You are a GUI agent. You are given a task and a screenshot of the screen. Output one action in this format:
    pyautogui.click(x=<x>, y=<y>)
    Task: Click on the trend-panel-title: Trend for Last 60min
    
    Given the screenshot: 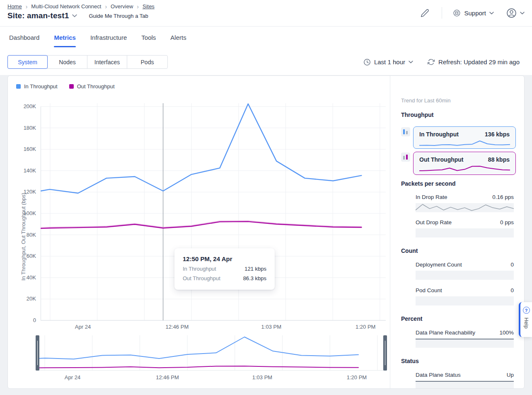 What is the action you would take?
    pyautogui.click(x=426, y=100)
    